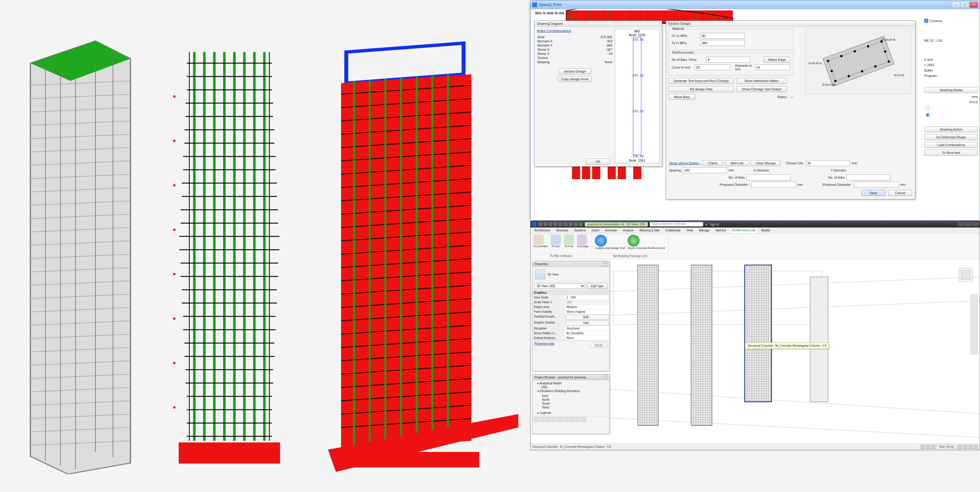 The height and width of the screenshot is (492, 980). What do you see at coordinates (560, 286) in the screenshot?
I see `view-selector: 3D View: {3D}` at bounding box center [560, 286].